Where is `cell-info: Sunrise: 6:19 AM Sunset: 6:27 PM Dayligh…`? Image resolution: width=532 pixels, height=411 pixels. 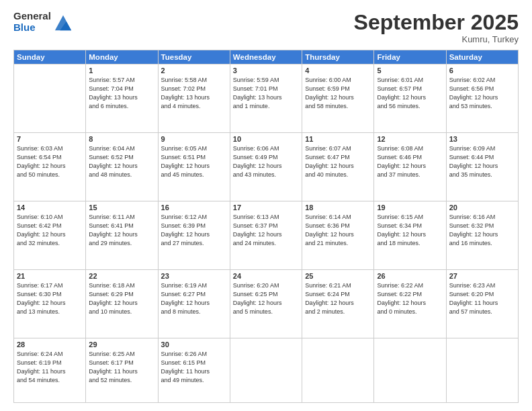 cell-info: Sunrise: 6:19 AM Sunset: 6:27 PM Dayligh… is located at coordinates (194, 299).